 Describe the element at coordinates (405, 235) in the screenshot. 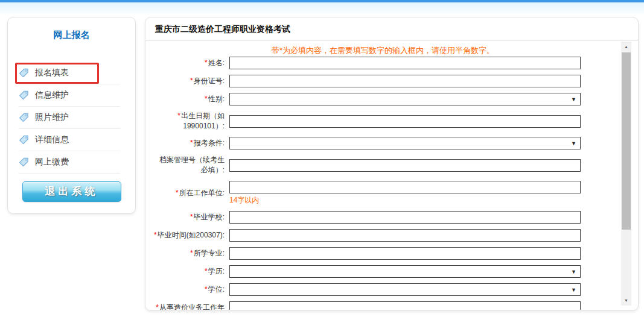

I see `graduate-time-input` at that location.